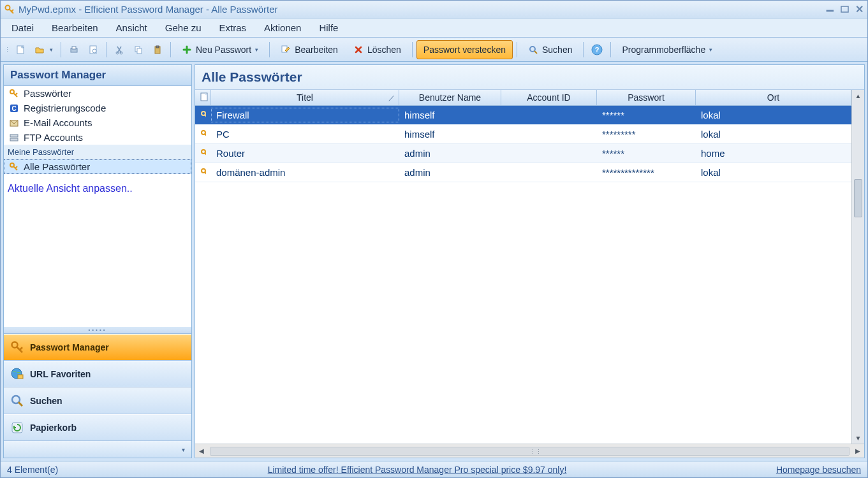 This screenshot has width=868, height=478. What do you see at coordinates (158, 50) in the screenshot?
I see `paste-button` at bounding box center [158, 50].